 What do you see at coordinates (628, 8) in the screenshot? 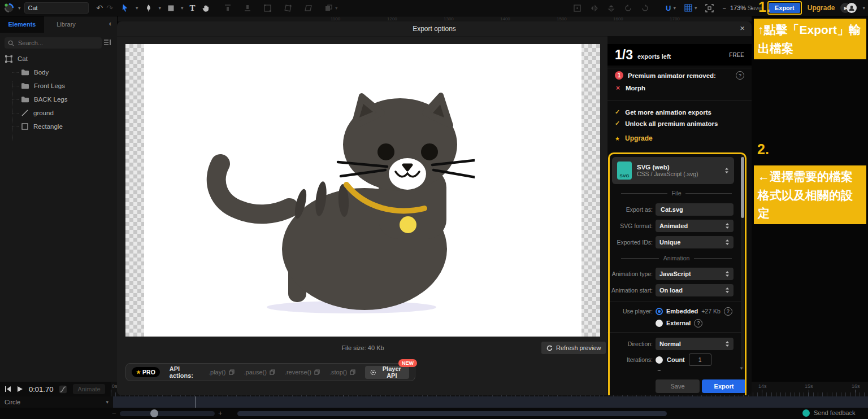
I see `rotate-left-icon` at bounding box center [628, 8].